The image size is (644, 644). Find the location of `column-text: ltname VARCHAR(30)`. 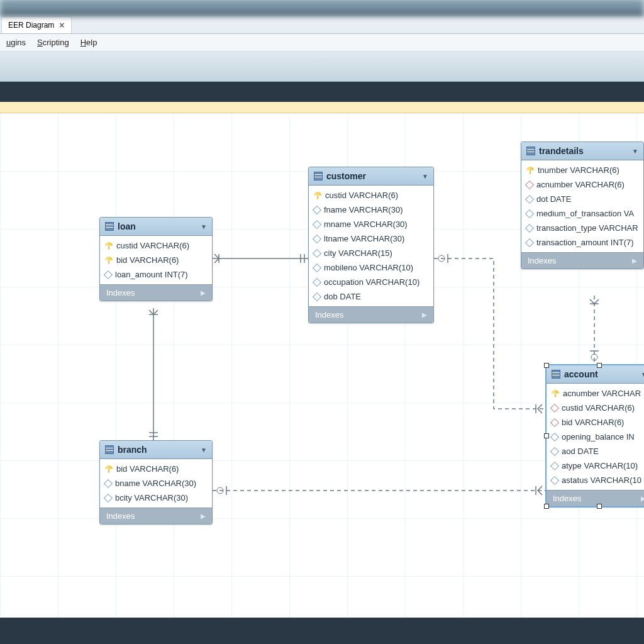

column-text: ltname VARCHAR(30) is located at coordinates (364, 239).